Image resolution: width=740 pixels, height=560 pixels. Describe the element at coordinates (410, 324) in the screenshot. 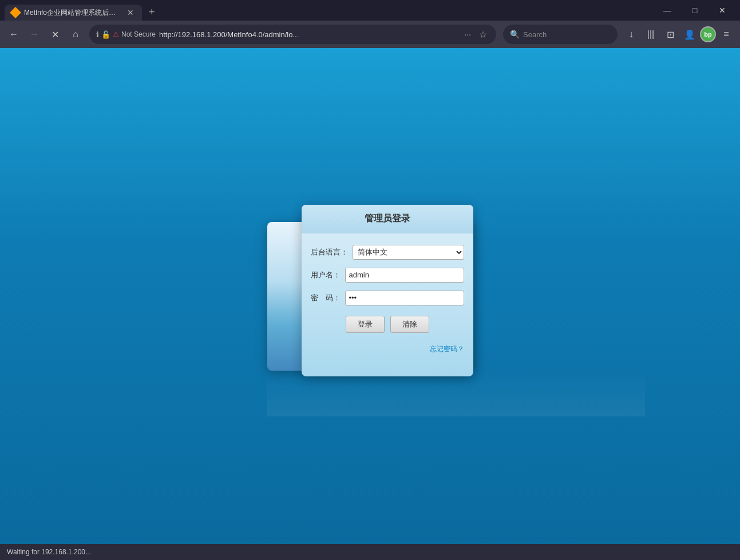

I see `clear-button: 清除` at that location.